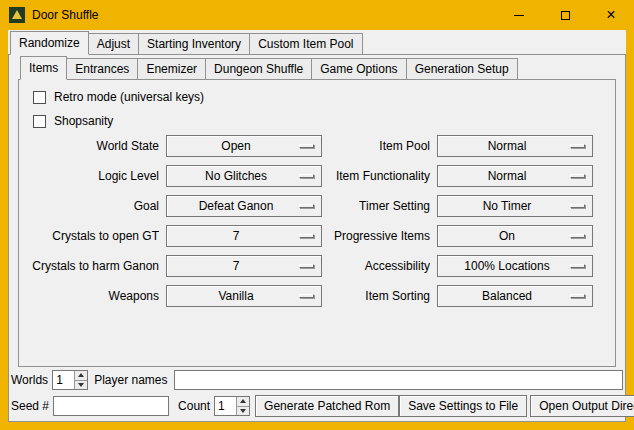 This screenshot has height=430, width=634. I want to click on option-row: Goal Defeat Ganon Timer Setting No Timer, so click(317, 206).